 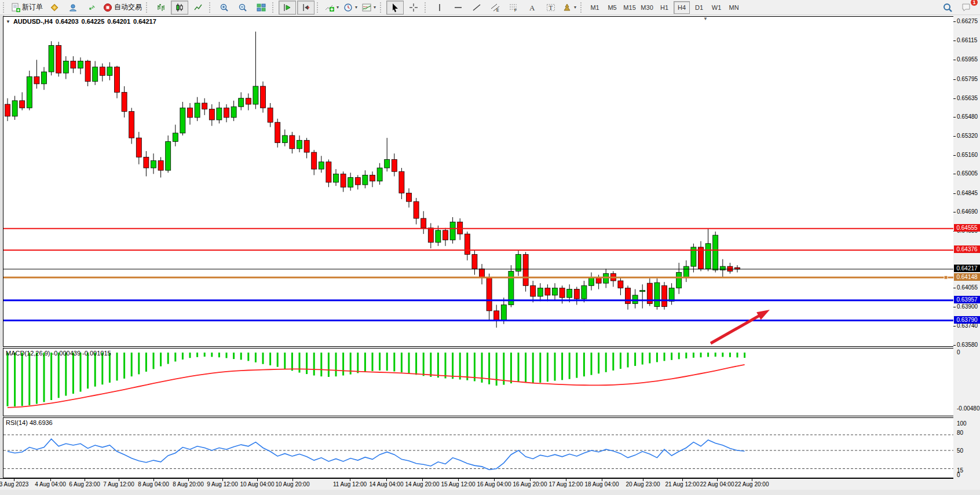 What do you see at coordinates (569, 8) in the screenshot?
I see `arrows-button: ▾` at bounding box center [569, 8].